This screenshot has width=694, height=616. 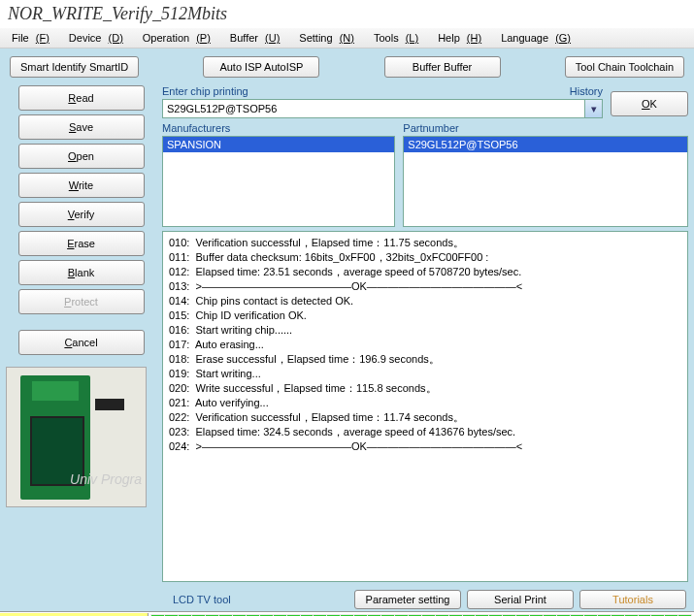 I want to click on menu-bar: File (F) Device (D) Operation (P) Buffer…, so click(x=347, y=39).